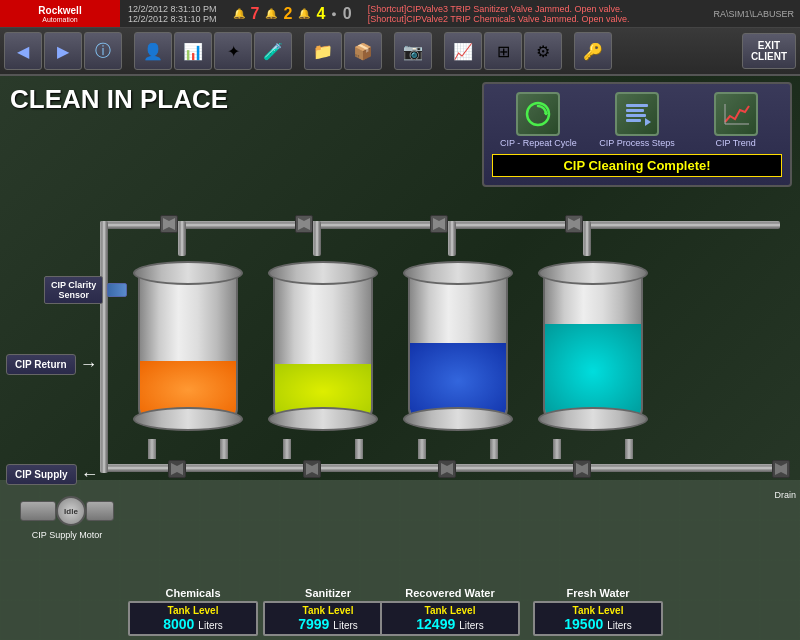 The height and width of the screenshot is (640, 800). What do you see at coordinates (67, 535) in the screenshot?
I see `pump-label: CIP Supply Motor` at bounding box center [67, 535].